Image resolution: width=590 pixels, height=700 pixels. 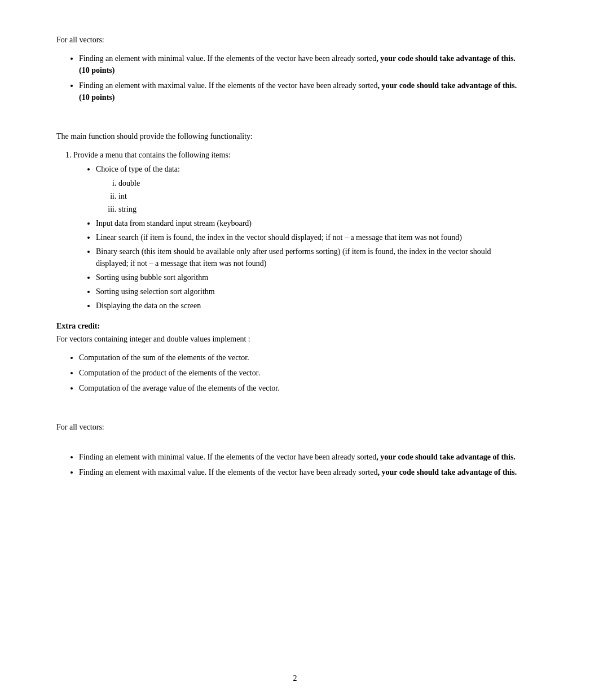 What do you see at coordinates (309, 306) in the screenshot?
I see `menu-item-display: Displaying the data on the screen` at bounding box center [309, 306].